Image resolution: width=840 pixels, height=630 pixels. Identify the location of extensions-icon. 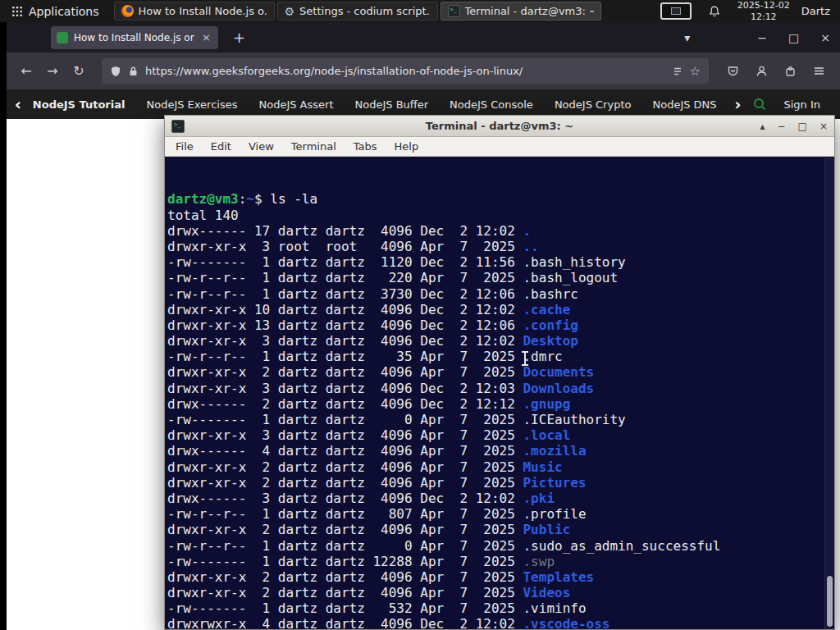
(791, 71).